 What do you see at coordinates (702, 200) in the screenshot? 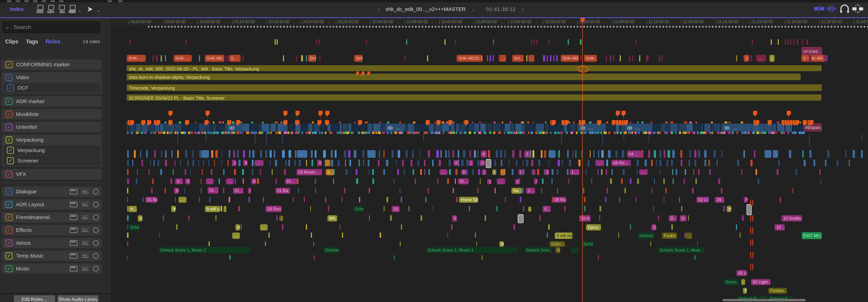
I see `audio-clip: 02 Li…` at bounding box center [702, 200].